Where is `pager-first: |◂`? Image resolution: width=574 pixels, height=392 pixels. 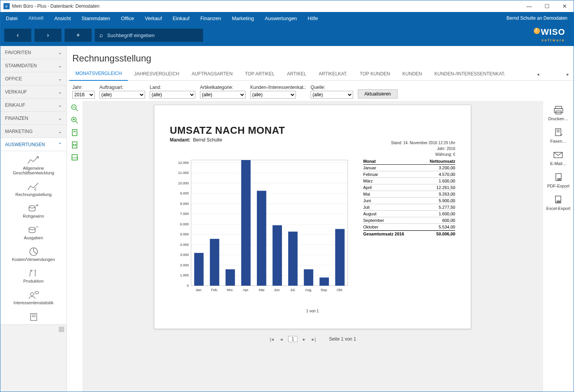
pager-first: |◂ is located at coordinates (272, 339).